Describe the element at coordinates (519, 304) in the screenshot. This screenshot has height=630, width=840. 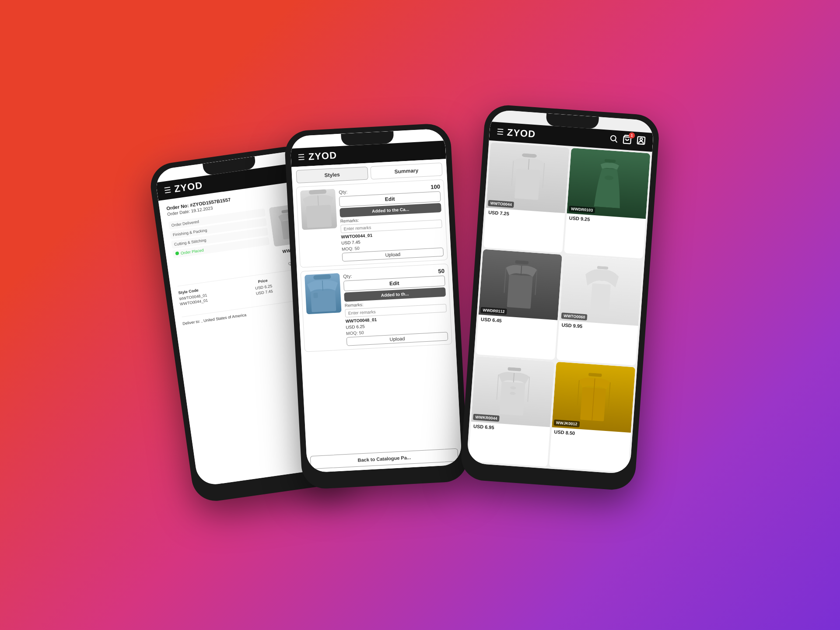
I see `catalogue-item-3: WWDR0112 USD 6.45` at that location.